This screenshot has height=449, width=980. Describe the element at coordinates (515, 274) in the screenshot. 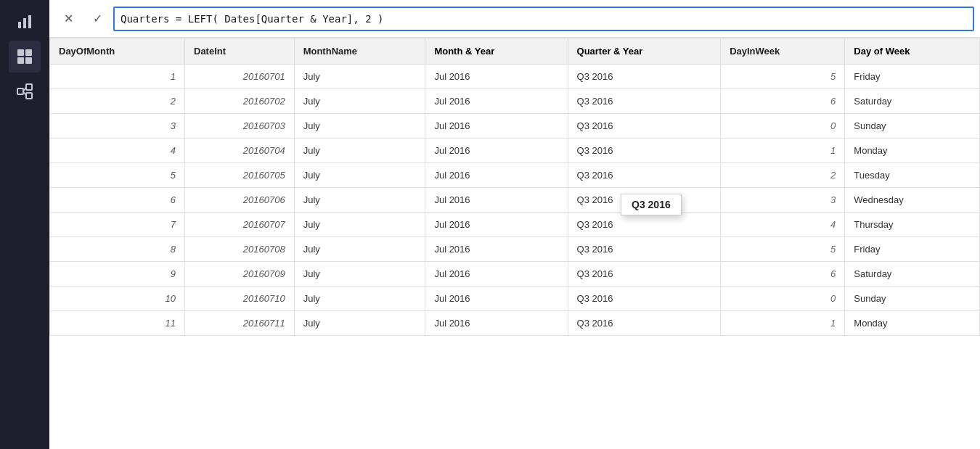

I see `table-row: 920160709JulyJul 2016Q3 20166Saturday` at that location.